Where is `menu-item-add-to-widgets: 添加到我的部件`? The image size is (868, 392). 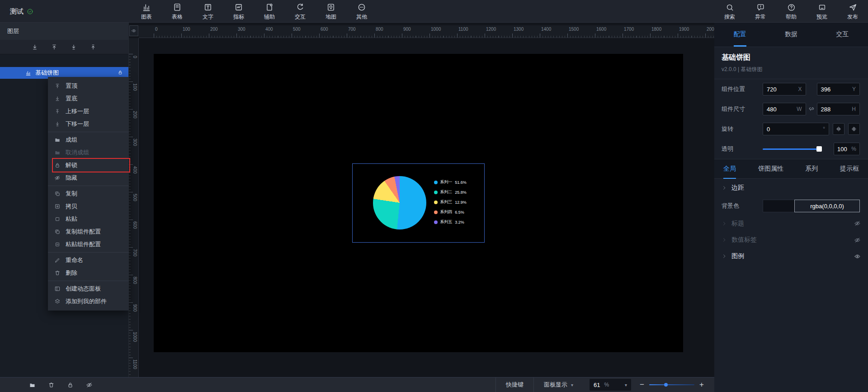
menu-item-add-to-widgets: 添加到我的部件 is located at coordinates (89, 301).